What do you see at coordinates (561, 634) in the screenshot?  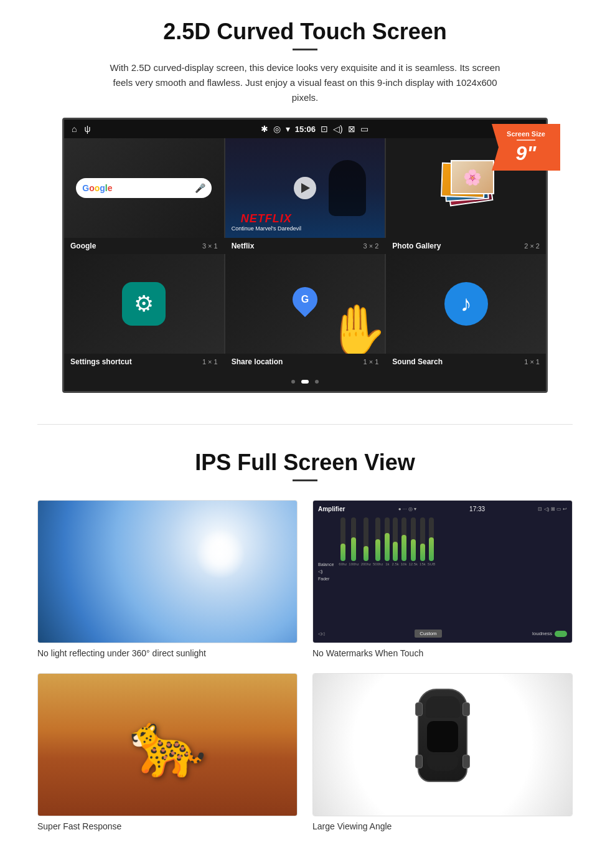 I see `toggle-switch` at bounding box center [561, 634].